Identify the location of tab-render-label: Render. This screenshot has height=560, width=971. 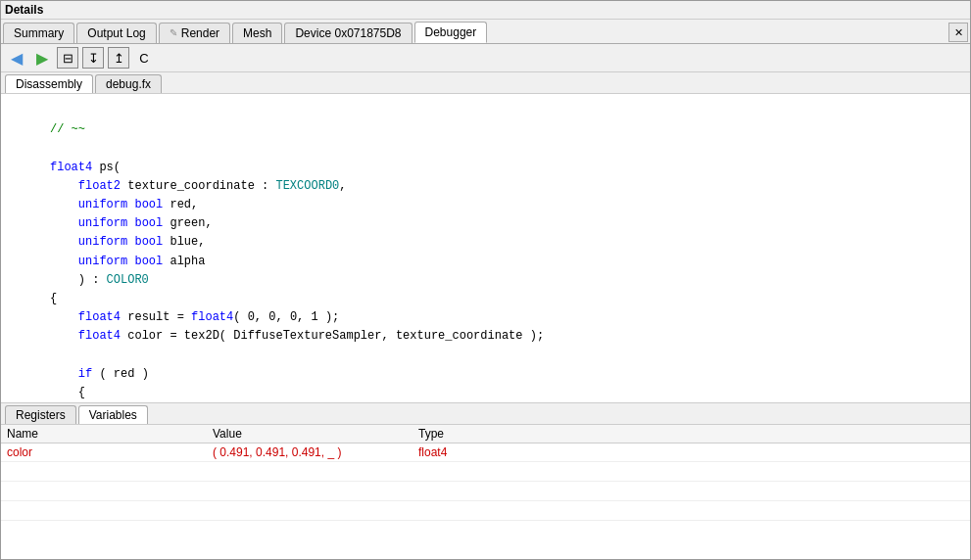
(200, 33).